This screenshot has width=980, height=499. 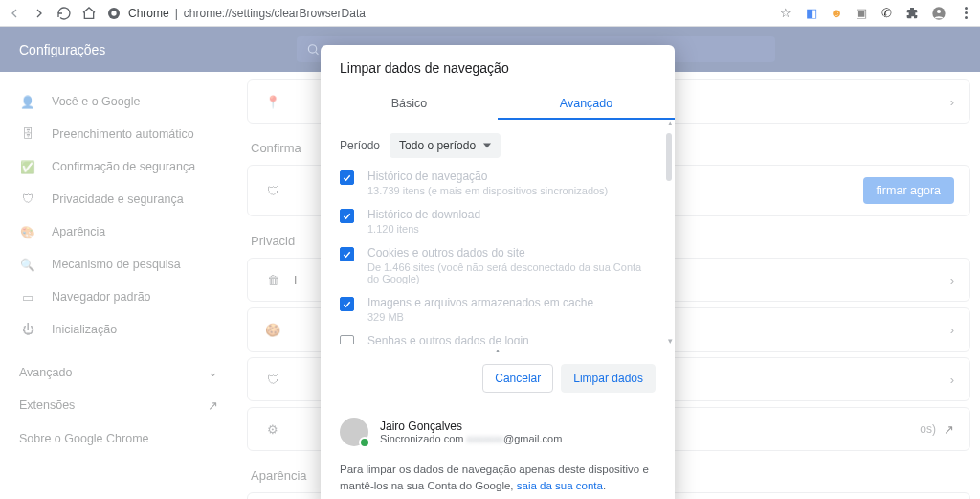 I want to click on sidebar-advanced: Avançado⌄, so click(x=119, y=372).